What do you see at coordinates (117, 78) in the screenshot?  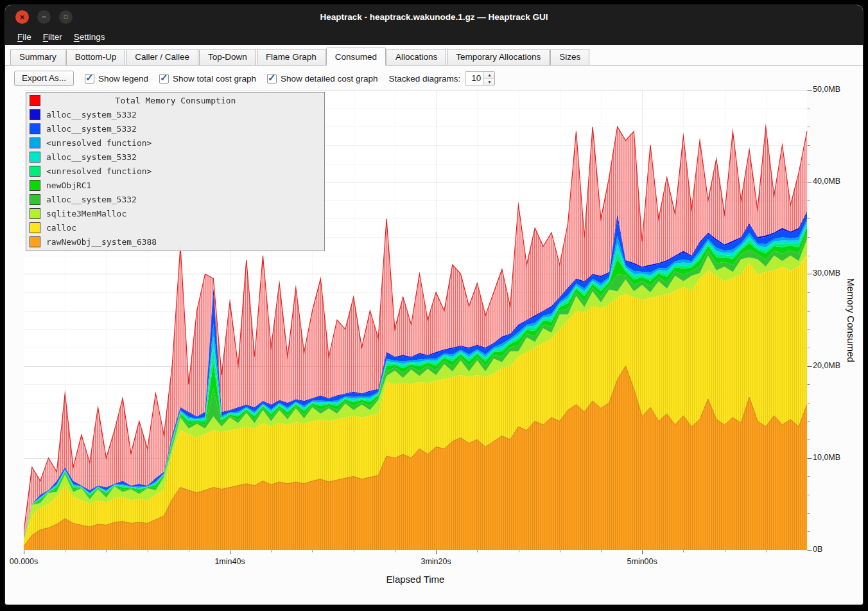 I see `checkbox-show-legend: ✓Show legend` at bounding box center [117, 78].